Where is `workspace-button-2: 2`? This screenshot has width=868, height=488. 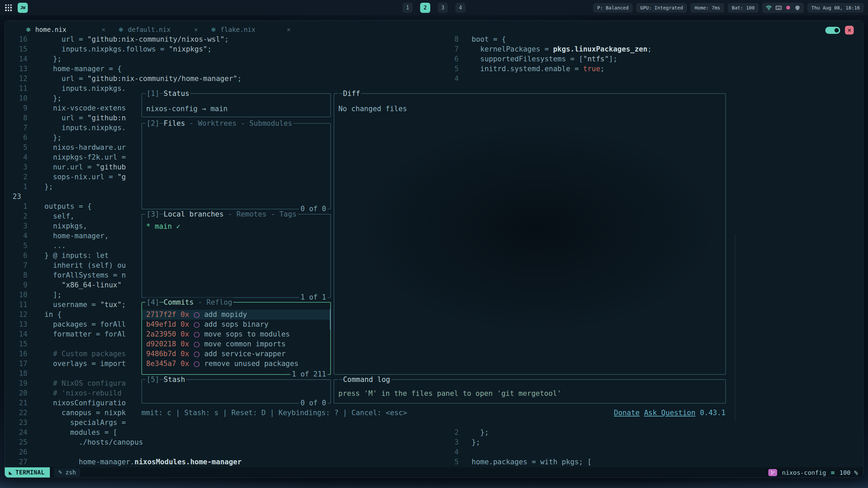
workspace-button-2: 2 is located at coordinates (425, 8).